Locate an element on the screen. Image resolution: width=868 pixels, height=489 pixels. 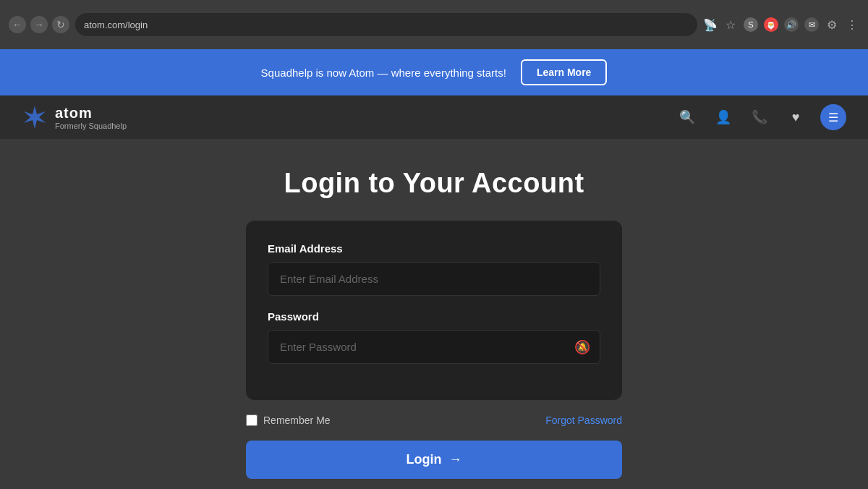
password-label: Password is located at coordinates (434, 317).